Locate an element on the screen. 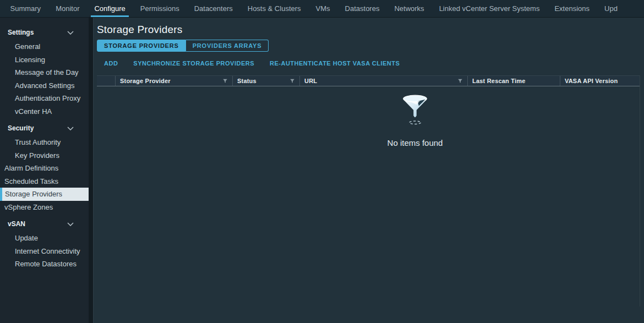 This screenshot has height=323, width=644. sidebar-item-alarm-definitions: Alarm Definitions is located at coordinates (44, 168).